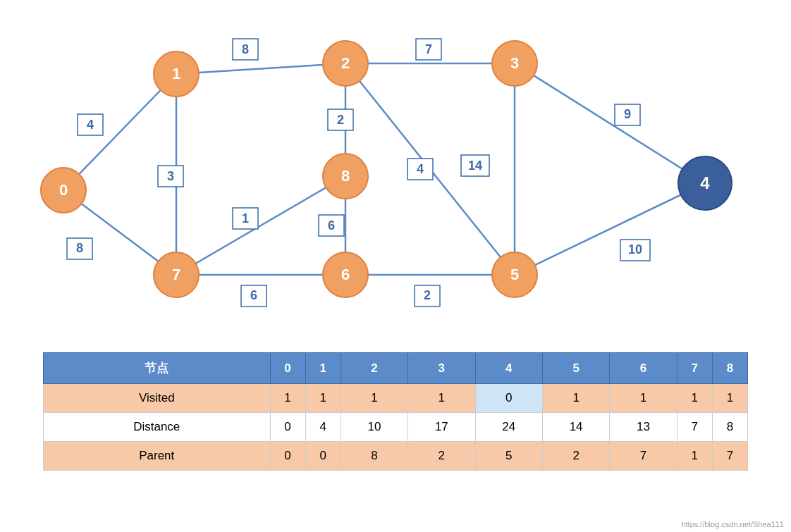 Image resolution: width=791 pixels, height=532 pixels. What do you see at coordinates (509, 427) in the screenshot?
I see `cell-1-4: 24` at bounding box center [509, 427].